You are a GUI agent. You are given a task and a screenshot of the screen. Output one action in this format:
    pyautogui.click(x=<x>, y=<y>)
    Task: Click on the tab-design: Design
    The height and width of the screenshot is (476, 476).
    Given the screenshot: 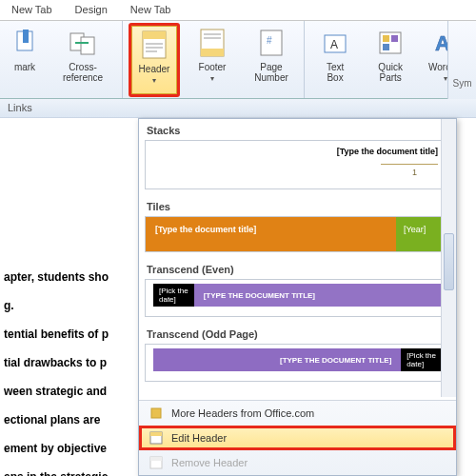 What is the action you would take?
    pyautogui.click(x=91, y=10)
    